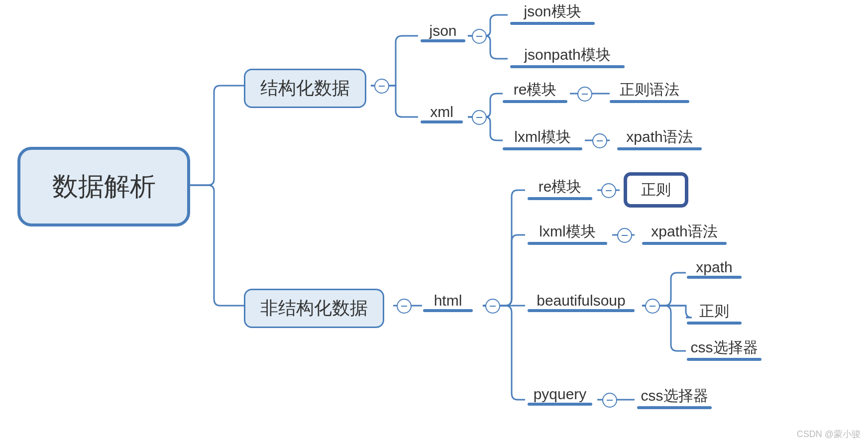  I want to click on xpath-syntax-node: xpath语法, so click(659, 137).